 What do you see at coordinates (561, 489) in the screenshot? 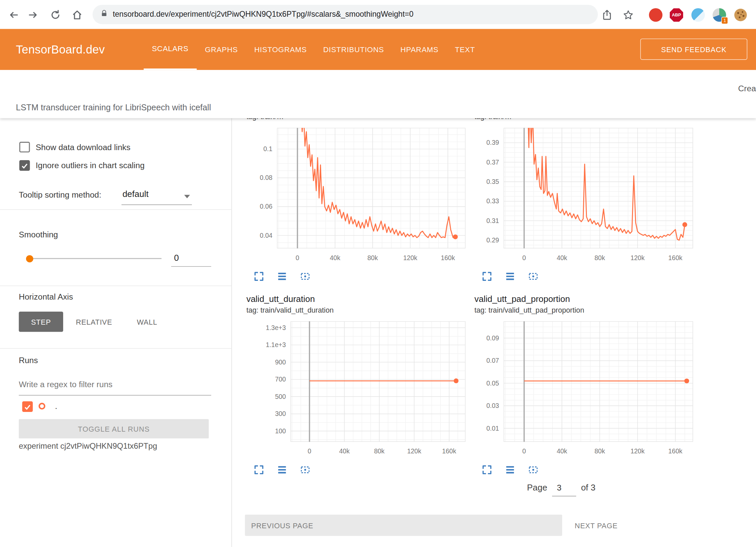
I see `pagination: Page of 3` at bounding box center [561, 489].